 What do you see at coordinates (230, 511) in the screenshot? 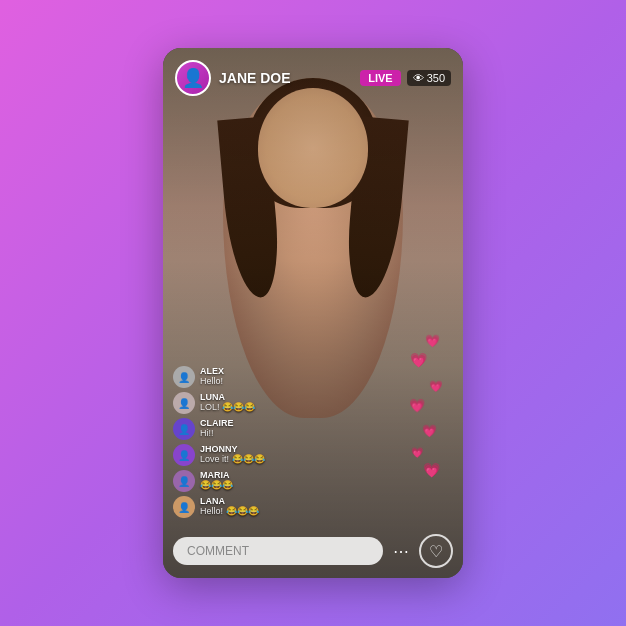
I see `comment-message: Hello! 😂😂😂` at bounding box center [230, 511].